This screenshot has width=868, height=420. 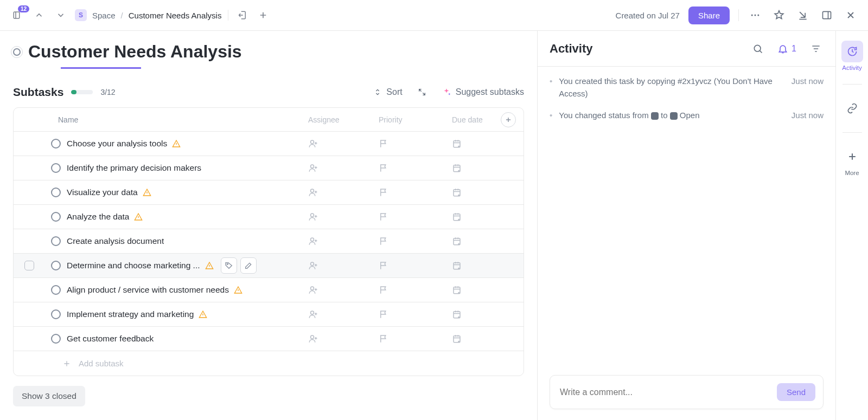 What do you see at coordinates (851, 15) in the screenshot?
I see `close-button` at bounding box center [851, 15].